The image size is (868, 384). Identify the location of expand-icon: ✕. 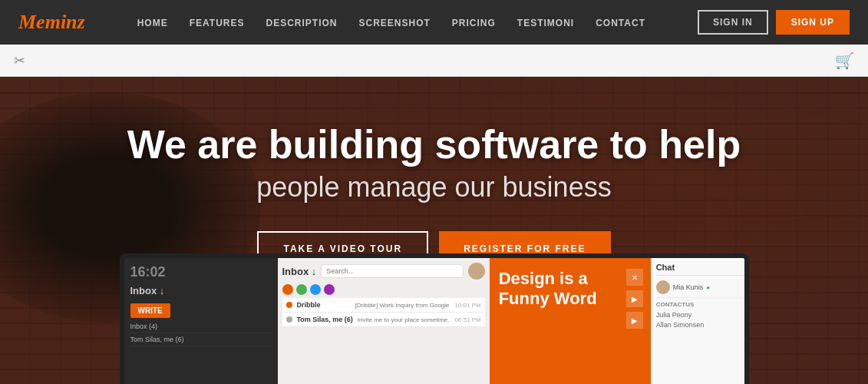
(635, 277).